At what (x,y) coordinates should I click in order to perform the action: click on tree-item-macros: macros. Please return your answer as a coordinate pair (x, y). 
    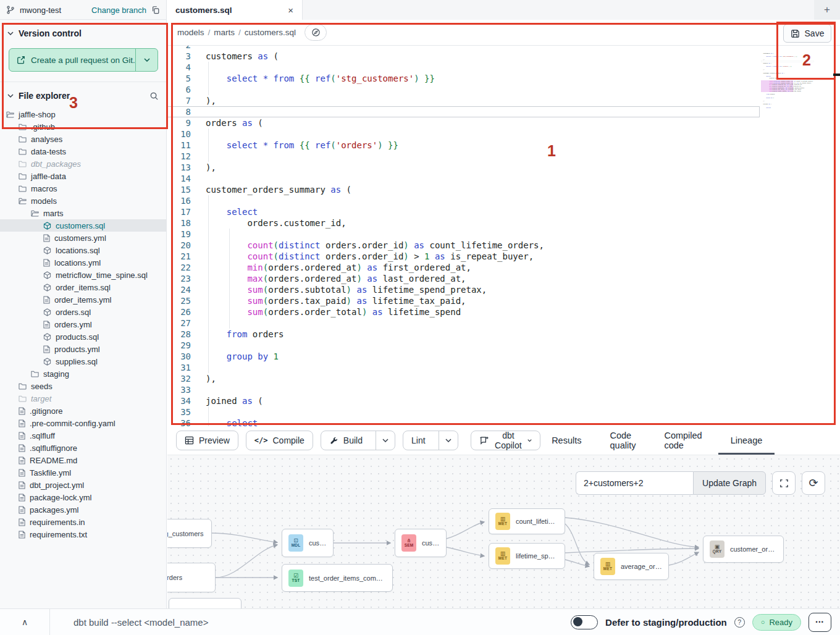
    Looking at the image, I should click on (83, 188).